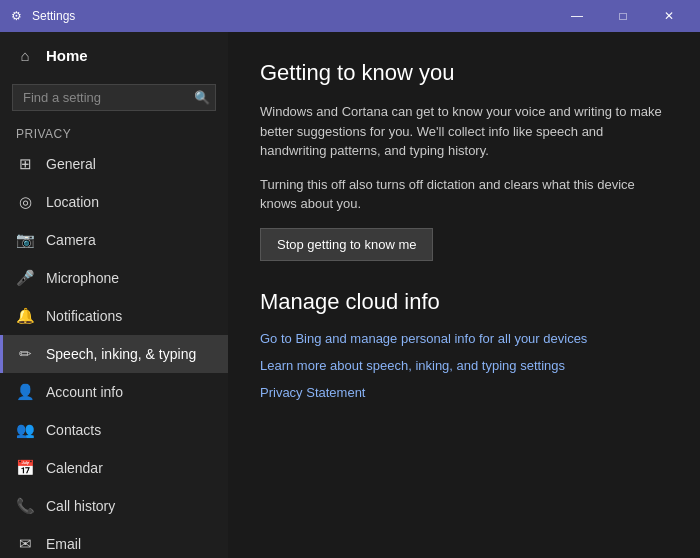  Describe the element at coordinates (114, 468) in the screenshot. I see `sidebar-item-calendar: 📅 Calendar` at that location.